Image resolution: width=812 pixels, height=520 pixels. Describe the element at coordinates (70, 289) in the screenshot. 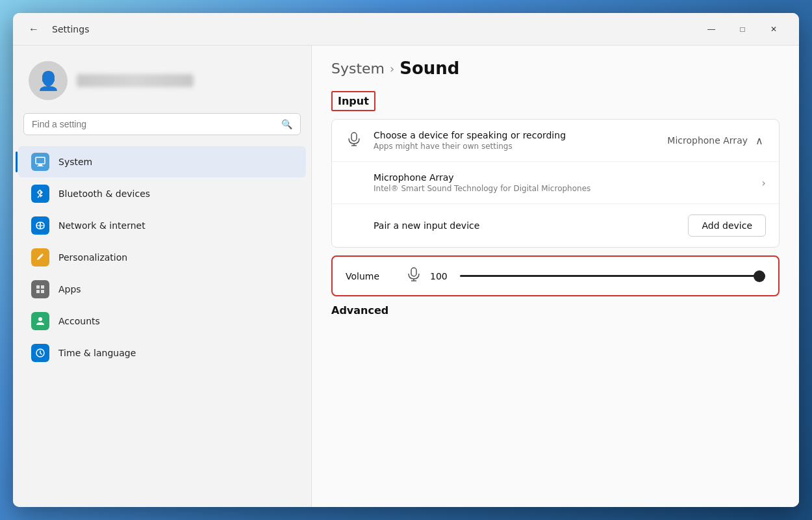

I see `sidebar-item-apps-label: Apps` at that location.